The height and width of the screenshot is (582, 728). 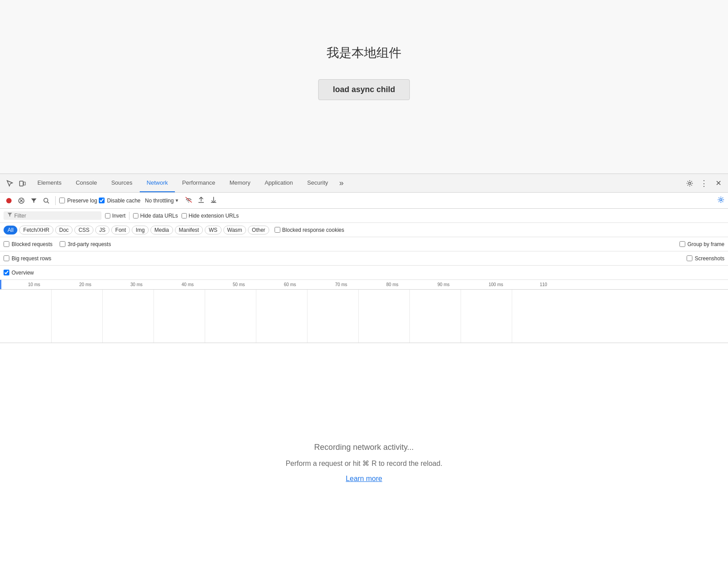 I want to click on timeline-labels: 10 ms 20 ms 30 ms 40 ms 50 ms 60 ms 70 m…, so click(x=365, y=285).